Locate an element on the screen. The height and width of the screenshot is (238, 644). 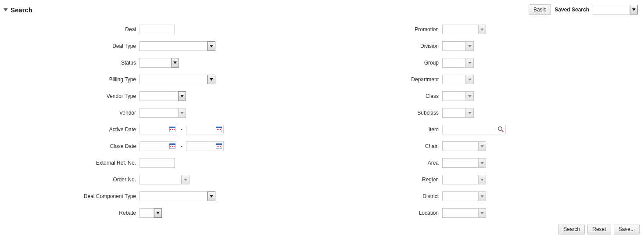
area-lov-button is located at coordinates (482, 163).